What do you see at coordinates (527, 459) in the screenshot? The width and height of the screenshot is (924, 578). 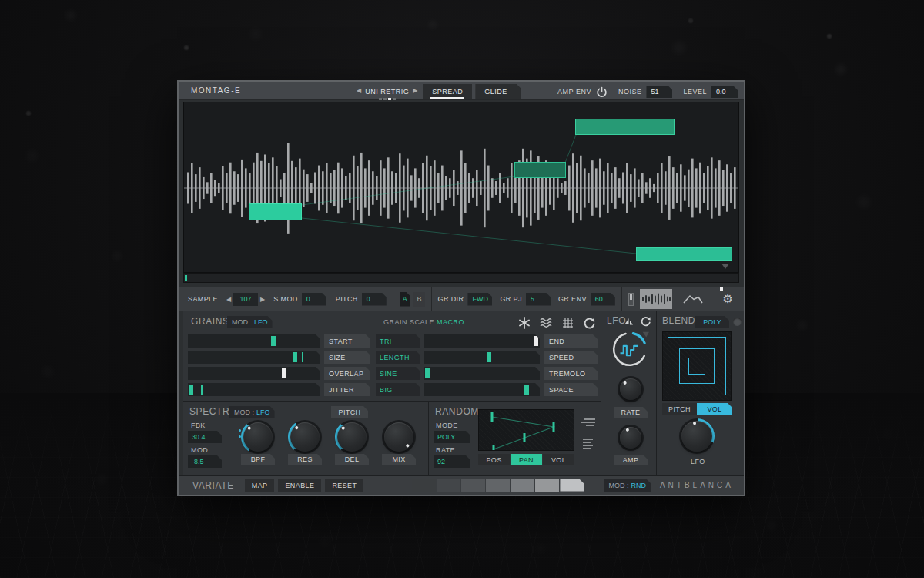 I see `random-target-pan: PAN` at bounding box center [527, 459].